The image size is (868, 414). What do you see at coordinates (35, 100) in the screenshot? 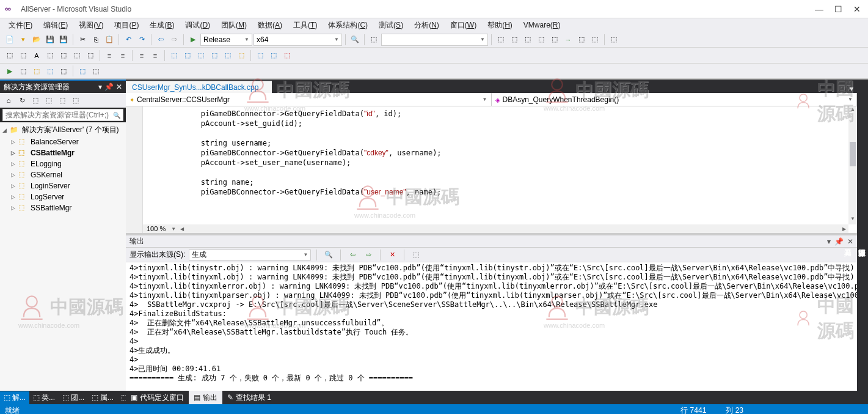
I see `showall-button: ⬚` at bounding box center [35, 100].